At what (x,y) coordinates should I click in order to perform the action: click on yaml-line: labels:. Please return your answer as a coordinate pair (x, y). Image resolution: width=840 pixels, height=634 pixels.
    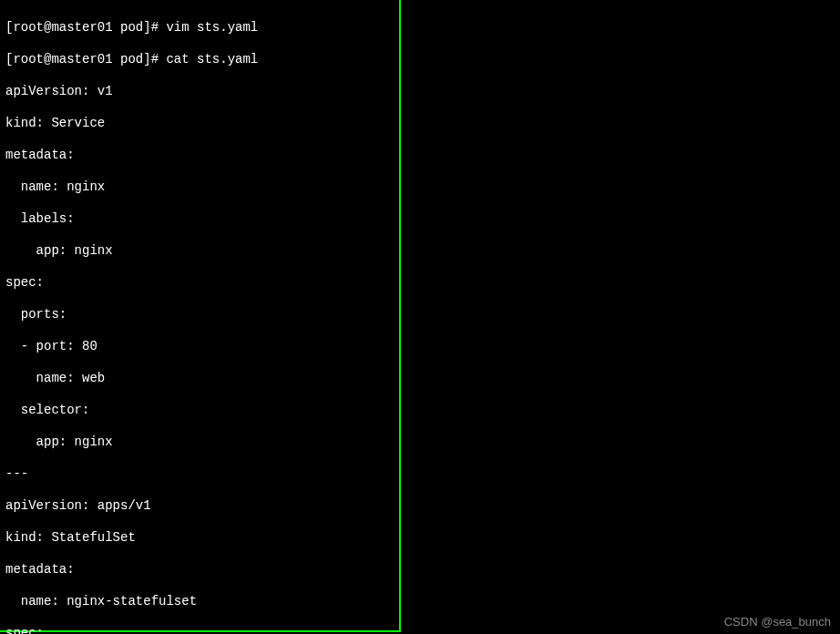
    Looking at the image, I should click on (200, 220).